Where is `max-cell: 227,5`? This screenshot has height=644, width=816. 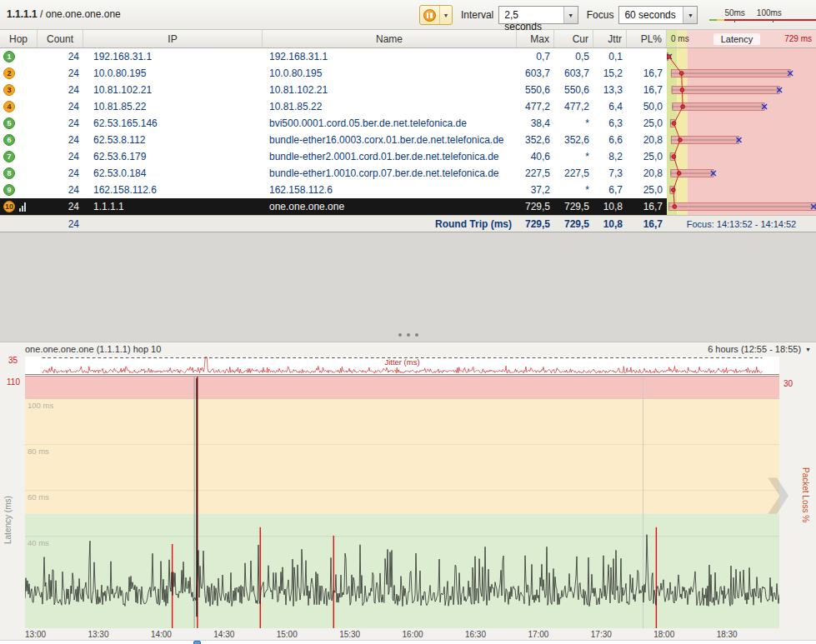 max-cell: 227,5 is located at coordinates (535, 173).